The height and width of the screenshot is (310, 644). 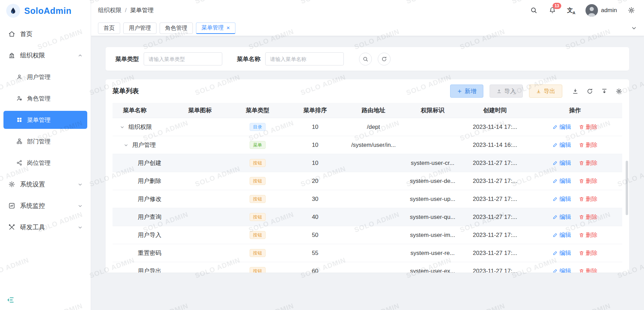 I want to click on refresh-icon, so click(x=590, y=91).